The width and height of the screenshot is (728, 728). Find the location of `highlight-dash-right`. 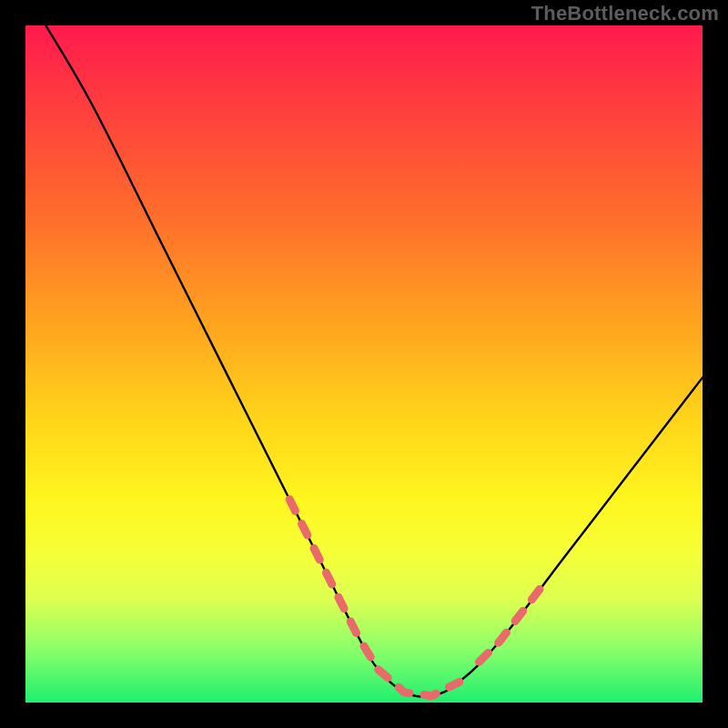

highlight-dash-right is located at coordinates (510, 624).